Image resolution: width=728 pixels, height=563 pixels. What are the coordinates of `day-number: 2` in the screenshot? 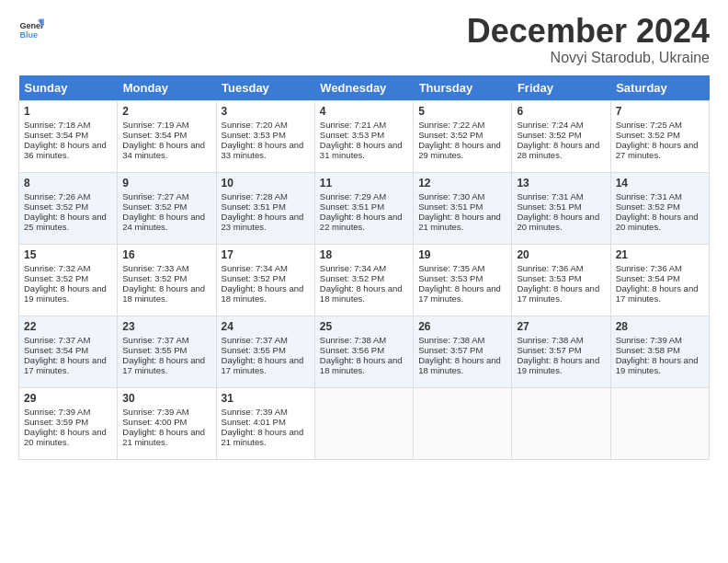 It's located at (166, 111).